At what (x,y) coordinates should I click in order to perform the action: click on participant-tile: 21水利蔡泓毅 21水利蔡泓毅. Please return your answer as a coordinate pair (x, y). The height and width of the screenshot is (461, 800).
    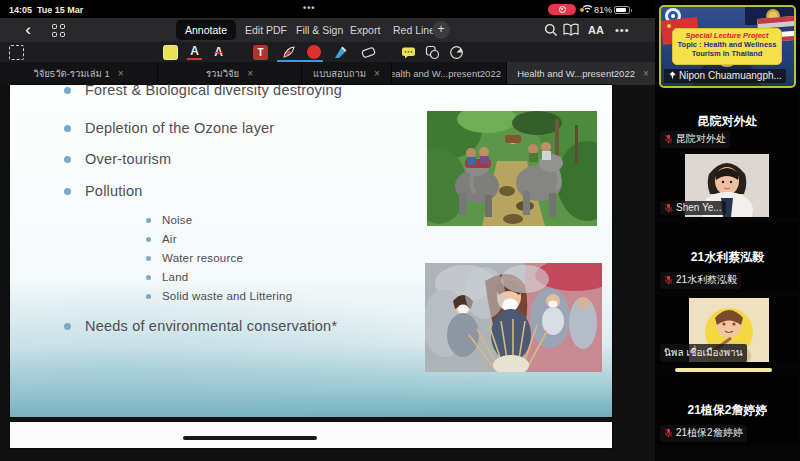
    Looking at the image, I should click on (728, 257).